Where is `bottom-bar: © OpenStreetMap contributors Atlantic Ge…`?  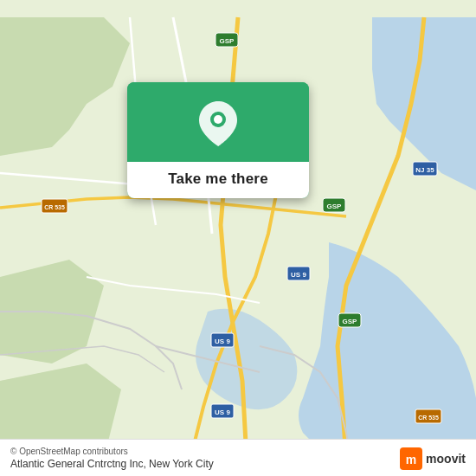 bottom-bar: © OpenStreetMap contributors Atlantic Ge… is located at coordinates (238, 457).